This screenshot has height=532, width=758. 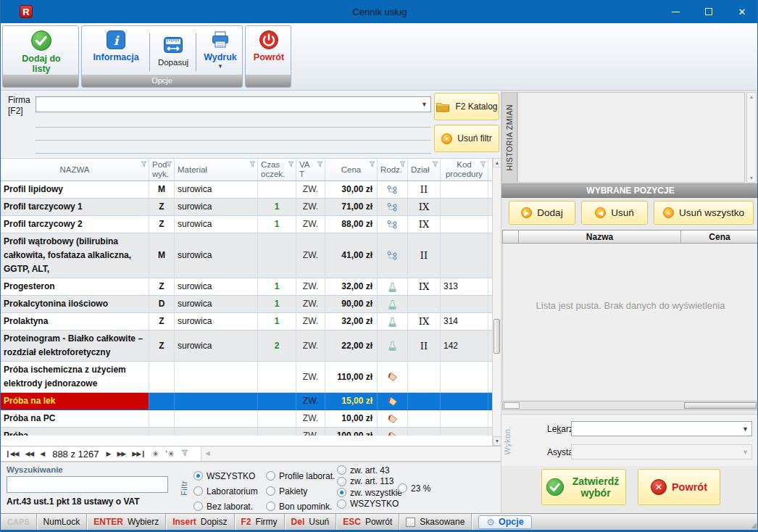 I want to click on filter-radio-option: zw. art. 113, so click(x=370, y=482).